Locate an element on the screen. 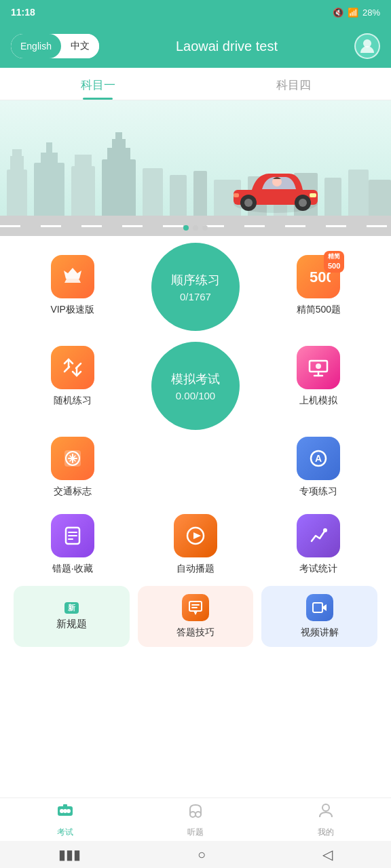 This screenshot has height=868, width=391. tab-bar: 科目一 科目四 is located at coordinates (196, 84).